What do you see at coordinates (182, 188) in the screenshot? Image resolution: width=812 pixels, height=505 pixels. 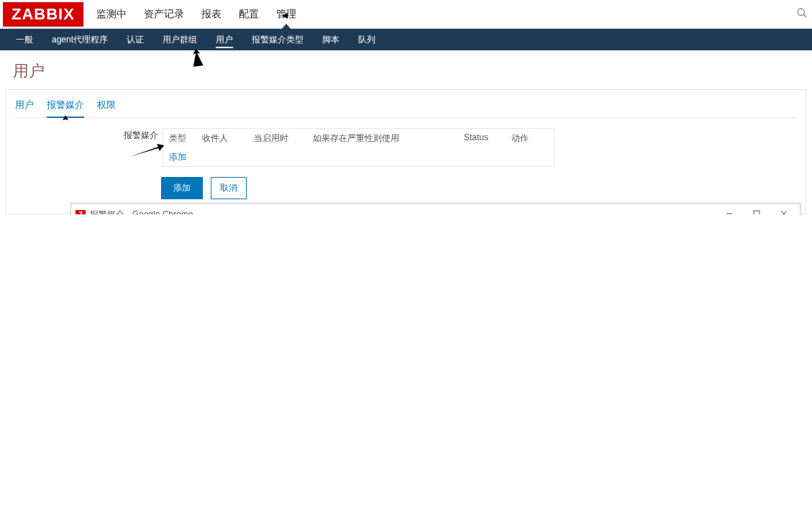 I see `add-button: 添加` at bounding box center [182, 188].